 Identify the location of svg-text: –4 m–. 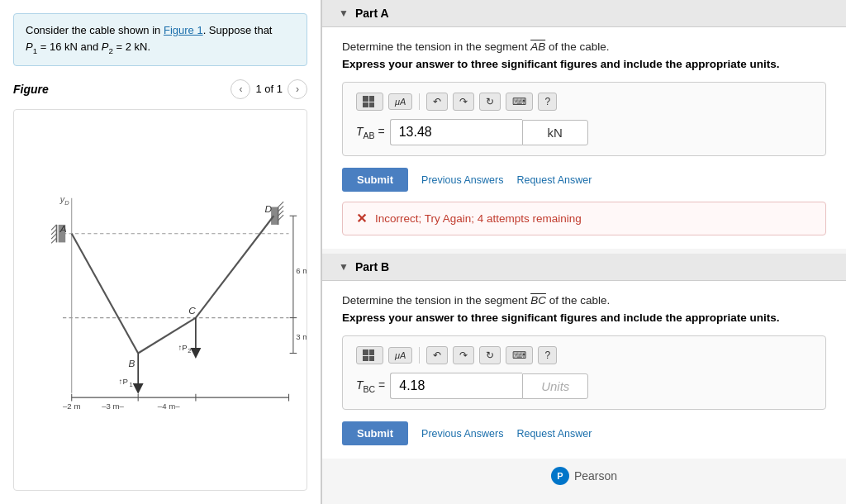
(169, 407).